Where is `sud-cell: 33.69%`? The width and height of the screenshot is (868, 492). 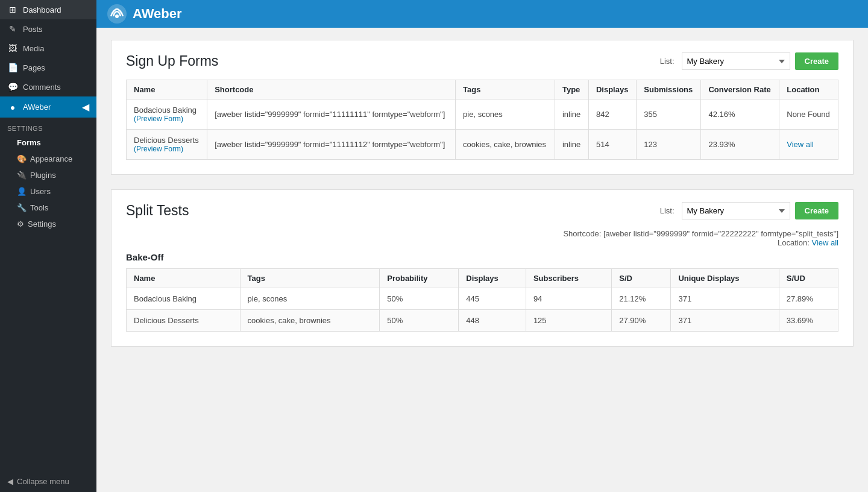
sud-cell: 33.69% is located at coordinates (808, 321).